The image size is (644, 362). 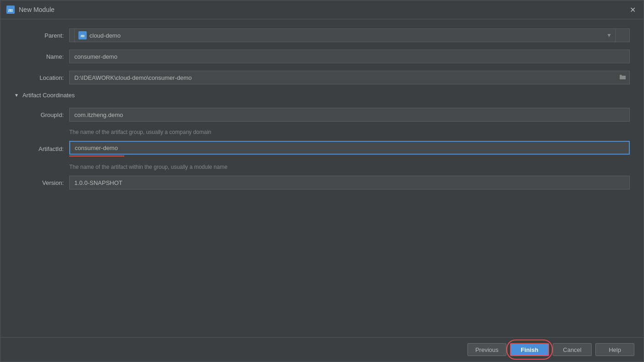 I want to click on version-input, so click(x=350, y=183).